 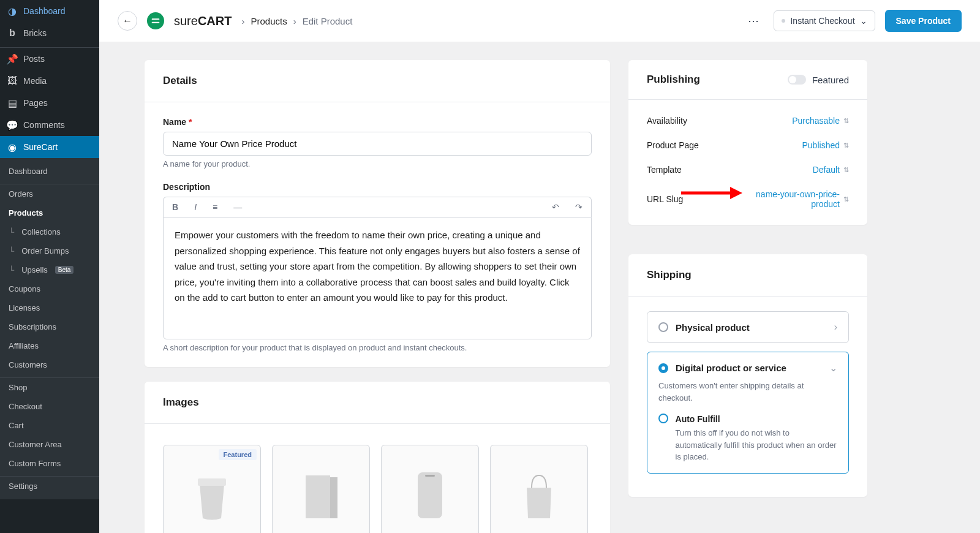 I want to click on save-product-button: Save Product, so click(x=924, y=21).